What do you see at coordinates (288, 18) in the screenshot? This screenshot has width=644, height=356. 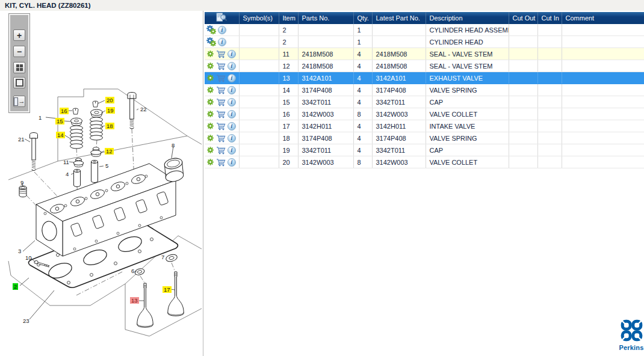 I see `column-header-item: Item` at bounding box center [288, 18].